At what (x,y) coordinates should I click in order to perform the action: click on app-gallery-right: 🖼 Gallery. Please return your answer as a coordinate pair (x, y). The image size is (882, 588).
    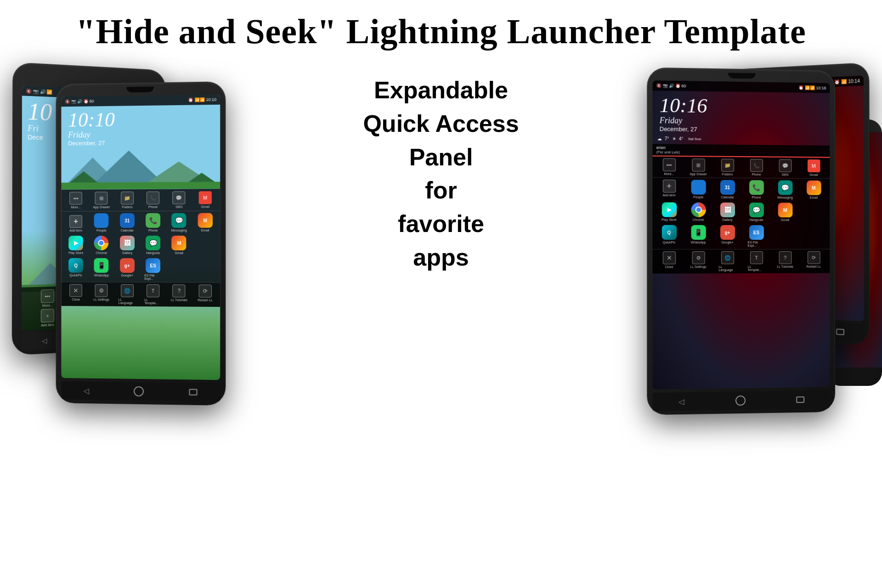
    Looking at the image, I should click on (727, 212).